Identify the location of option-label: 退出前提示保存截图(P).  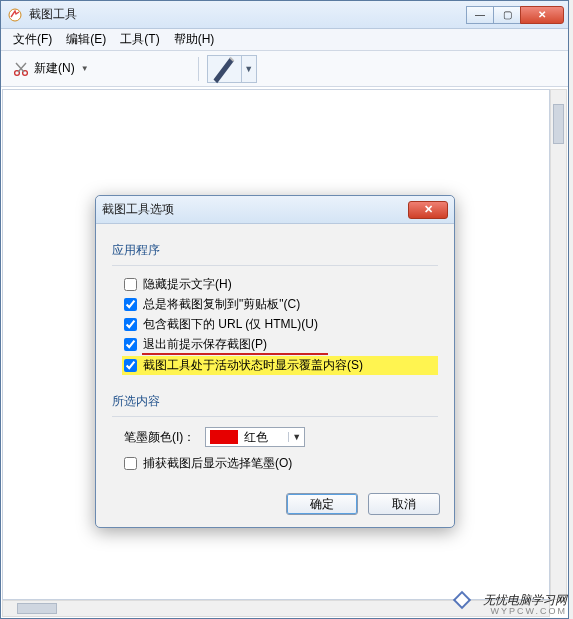
(205, 344).